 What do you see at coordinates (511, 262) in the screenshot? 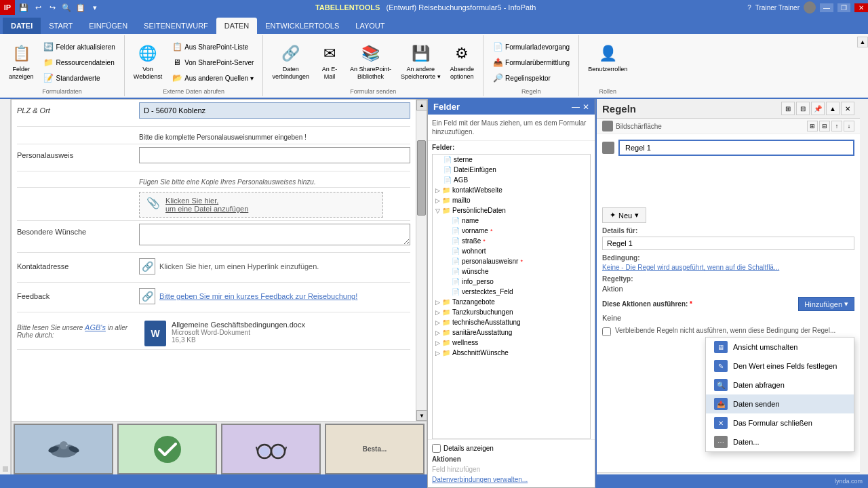
I see `tree-item-personalausweisnr: 📄 personalausweisnr*` at bounding box center [511, 262].